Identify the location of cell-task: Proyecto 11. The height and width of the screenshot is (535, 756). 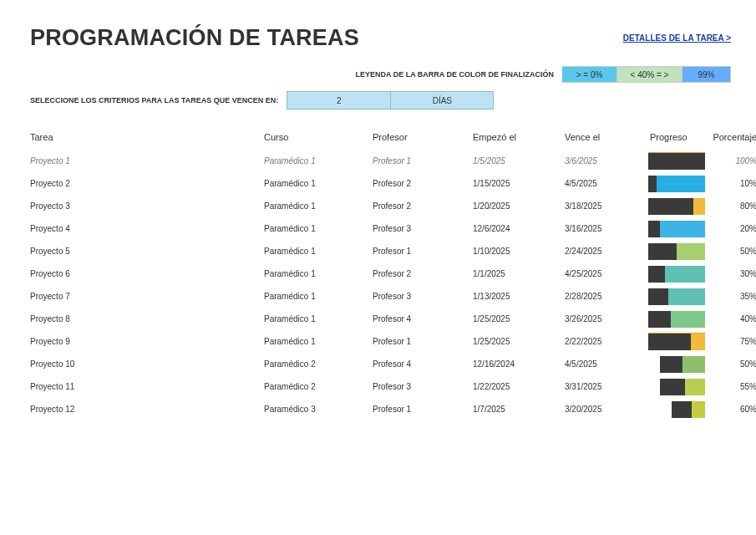
(147, 386).